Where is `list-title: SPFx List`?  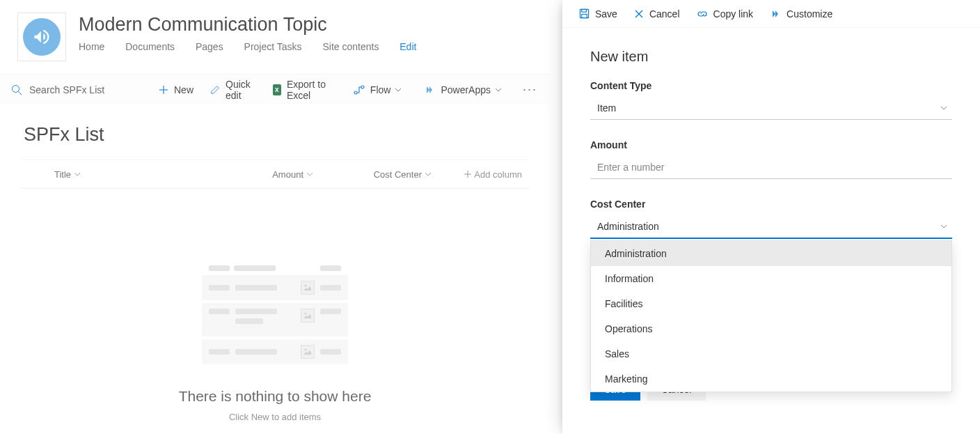 list-title: SPFx List is located at coordinates (287, 135).